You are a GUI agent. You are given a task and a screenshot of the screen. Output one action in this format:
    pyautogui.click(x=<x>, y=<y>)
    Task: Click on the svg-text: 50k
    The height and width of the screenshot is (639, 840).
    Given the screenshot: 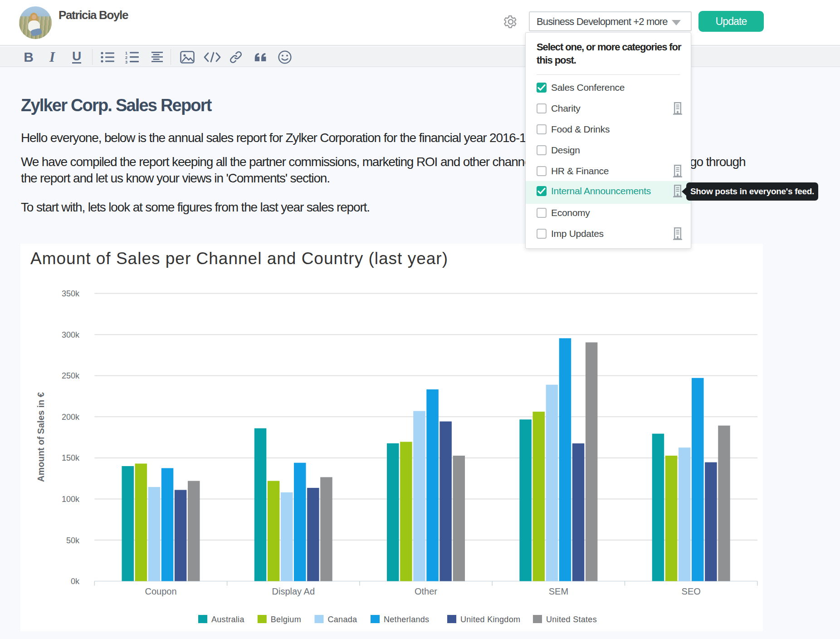 What is the action you would take?
    pyautogui.click(x=73, y=541)
    